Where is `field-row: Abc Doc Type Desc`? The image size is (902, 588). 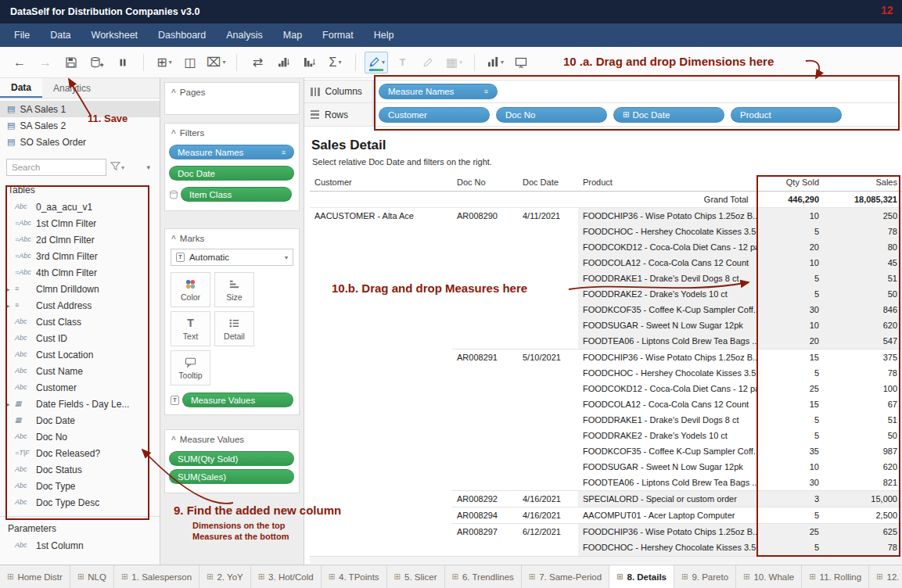
field-row: Abc Doc Type Desc is located at coordinates (80, 502).